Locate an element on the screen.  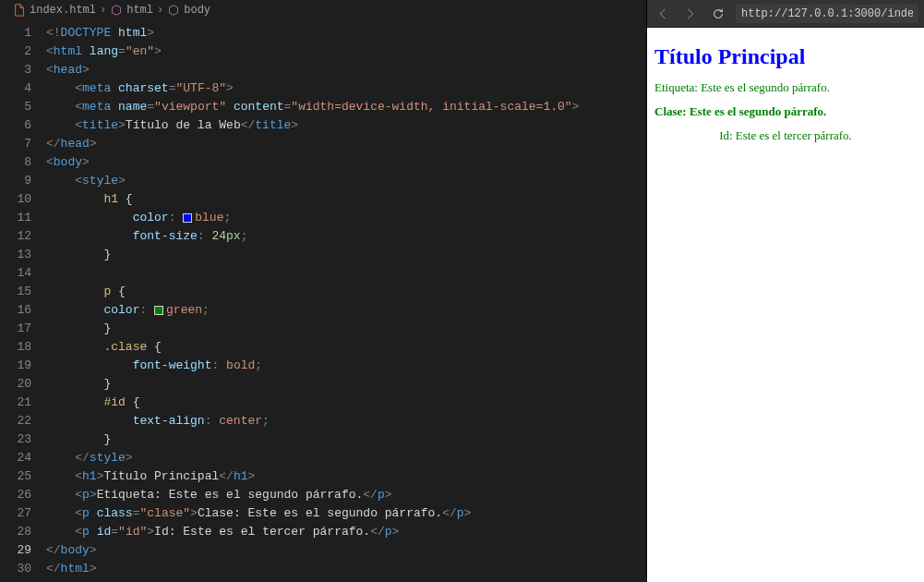
preview-heading: Título Principal is located at coordinates (786, 57).